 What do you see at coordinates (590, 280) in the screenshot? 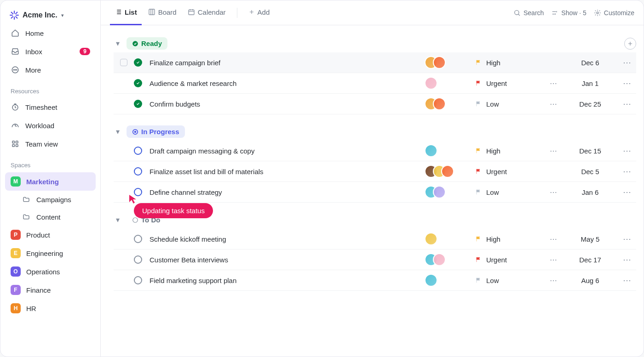
I see `task-date: Aug 6` at bounding box center [590, 280].